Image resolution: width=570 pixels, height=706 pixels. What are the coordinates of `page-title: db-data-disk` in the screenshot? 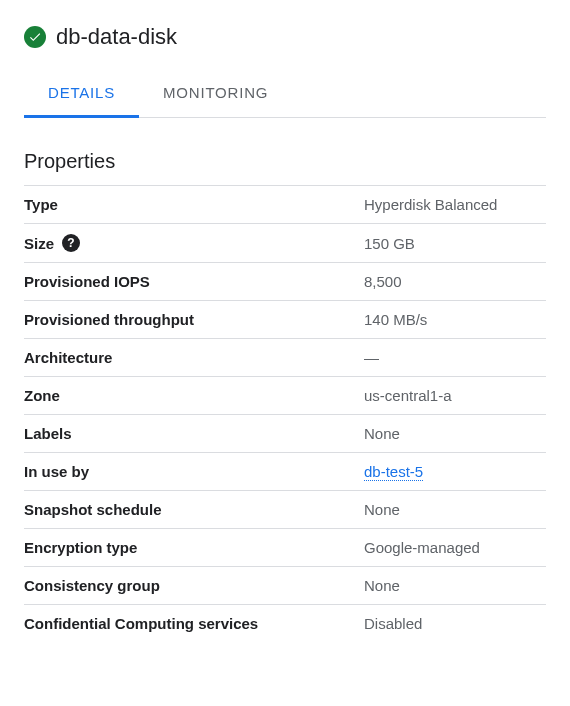 It's located at (116, 37).